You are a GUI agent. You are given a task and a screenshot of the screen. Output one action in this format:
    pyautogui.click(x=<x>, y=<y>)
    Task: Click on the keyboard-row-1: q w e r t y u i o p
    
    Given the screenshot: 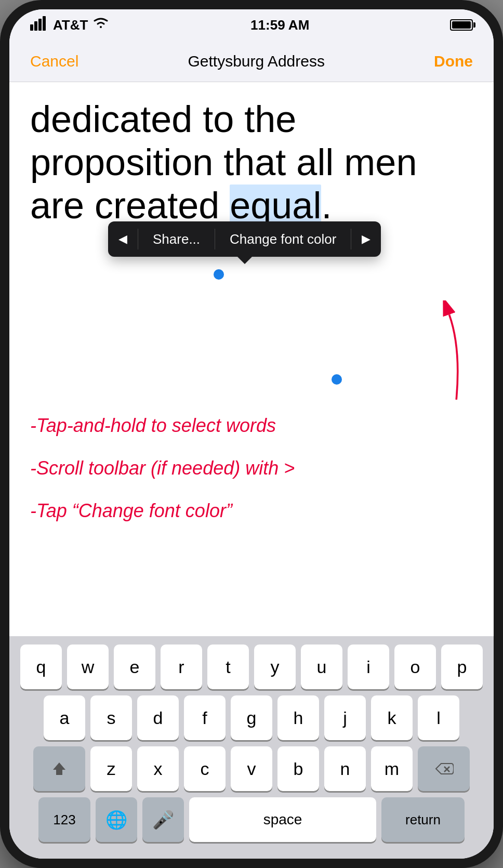 What is the action you would take?
    pyautogui.click(x=251, y=667)
    